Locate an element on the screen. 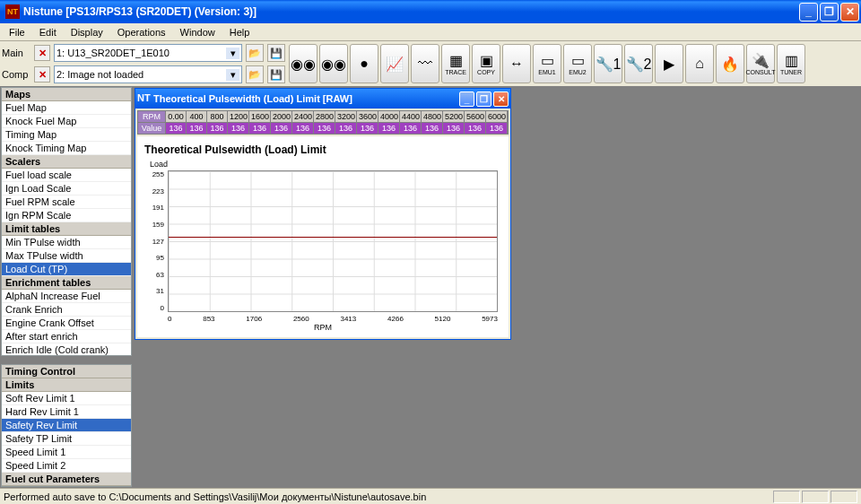 This screenshot has height=504, width=861. grid-header-cell: 1600 is located at coordinates (260, 117).